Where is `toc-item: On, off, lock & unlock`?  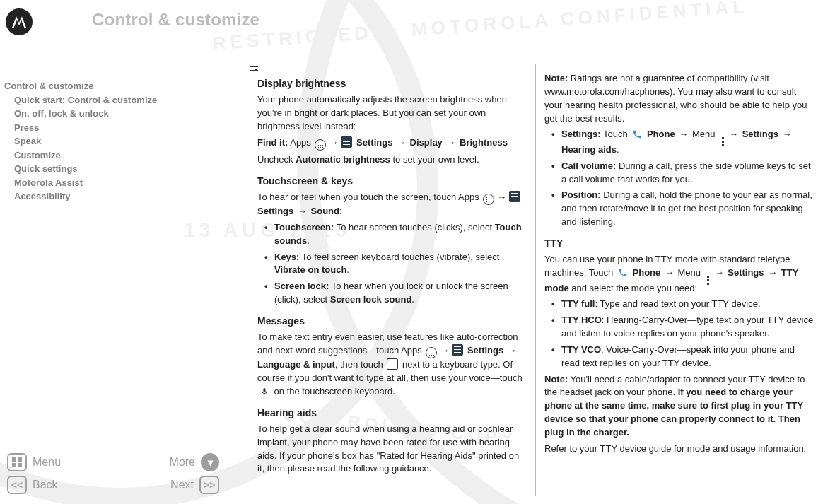
toc-item: On, off, lock & unlock is located at coordinates (115, 114).